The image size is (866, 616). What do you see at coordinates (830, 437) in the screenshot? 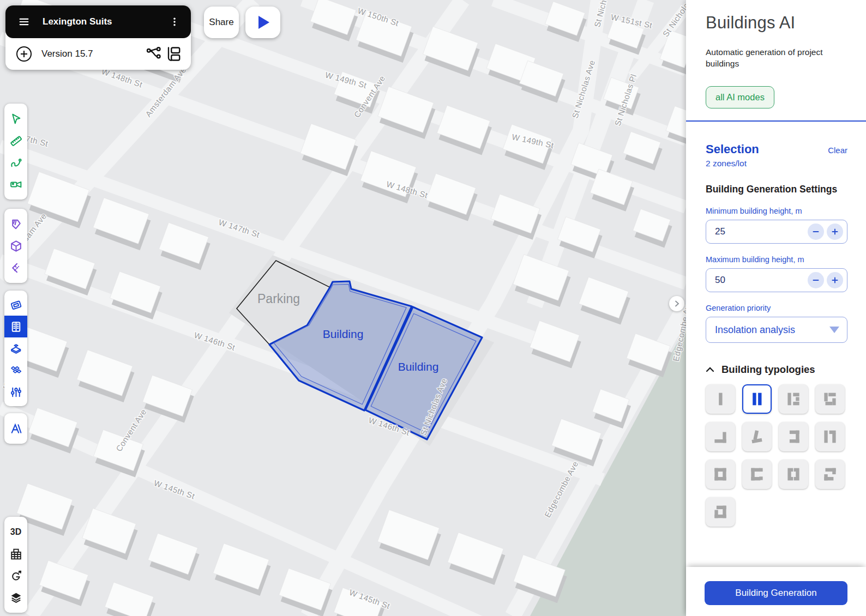
I see `typology-bar-and-l` at bounding box center [830, 437].